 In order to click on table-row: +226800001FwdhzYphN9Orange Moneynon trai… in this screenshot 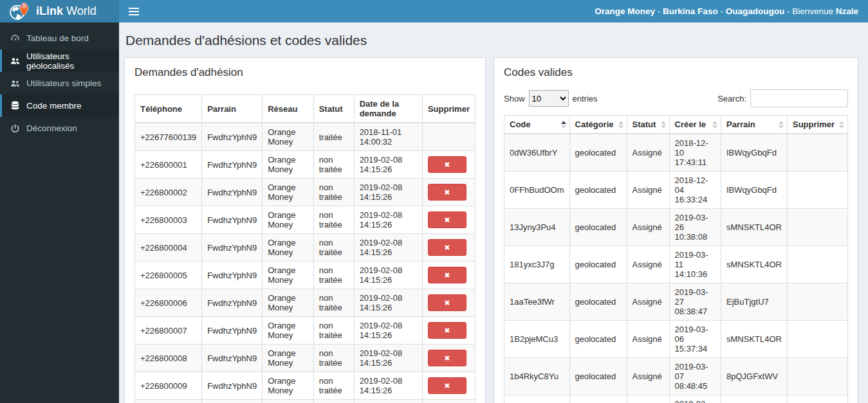, I will do `click(305, 165)`.